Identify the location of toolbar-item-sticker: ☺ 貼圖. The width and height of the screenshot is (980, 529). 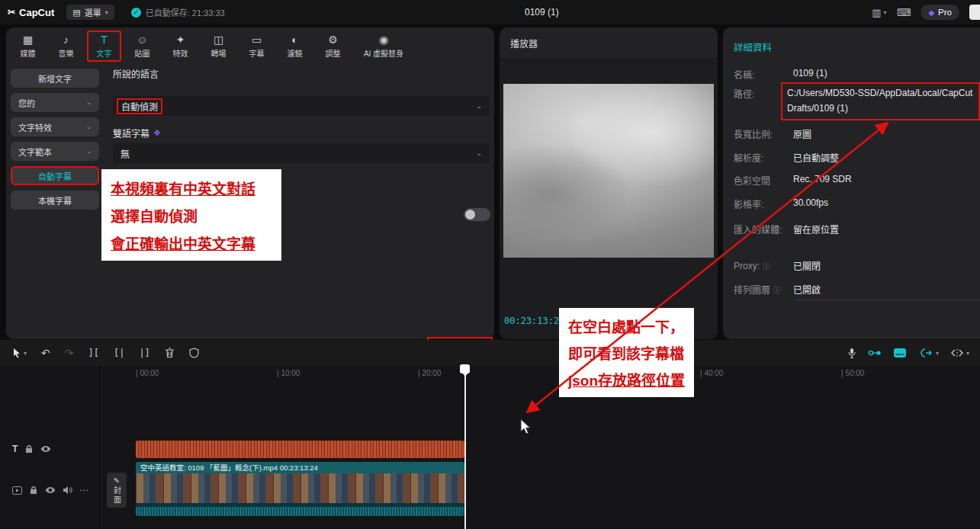
(142, 46).